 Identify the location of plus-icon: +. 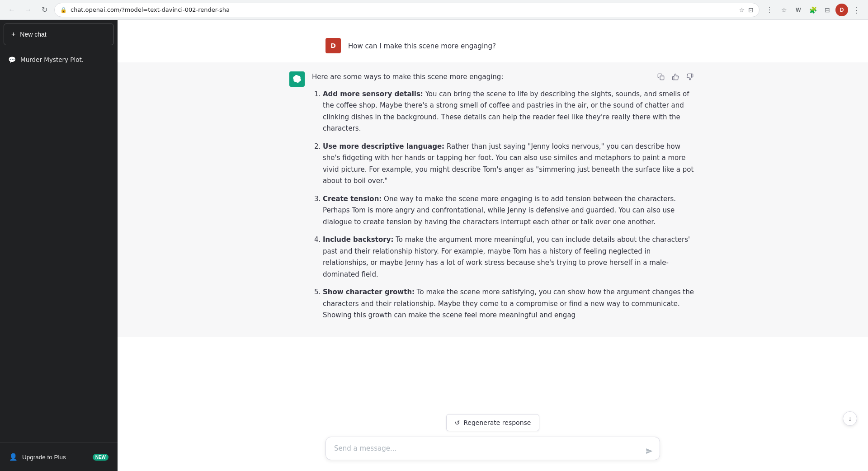
(14, 34).